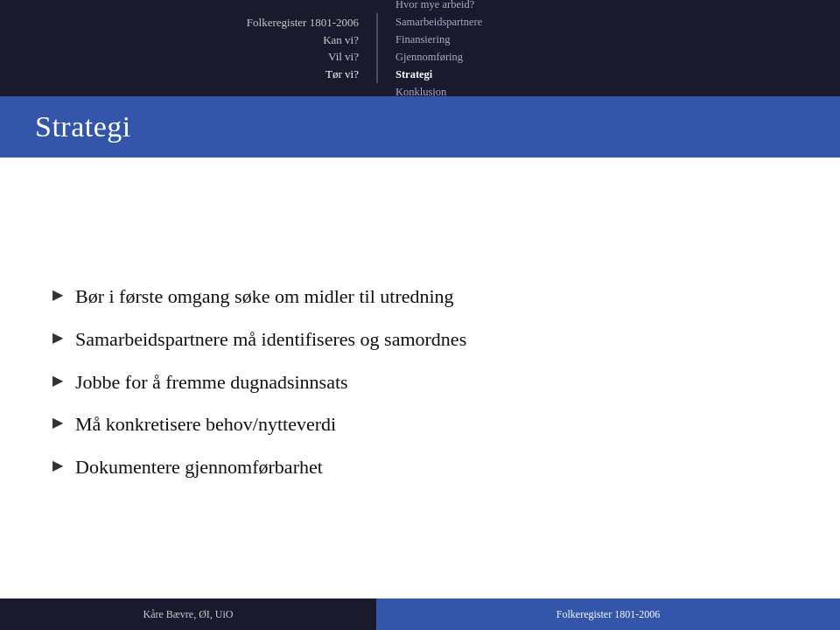 The width and height of the screenshot is (840, 630). Describe the element at coordinates (420, 425) in the screenshot. I see `bullet-item: ▶Må konkretisere behov/nytteverdi` at that location.